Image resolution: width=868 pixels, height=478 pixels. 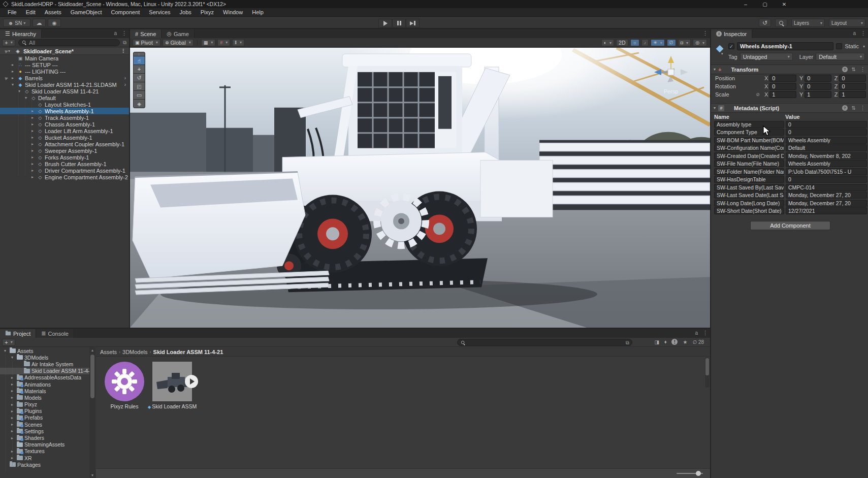 I want to click on scroll-down-icon: ▼, so click(x=92, y=475).